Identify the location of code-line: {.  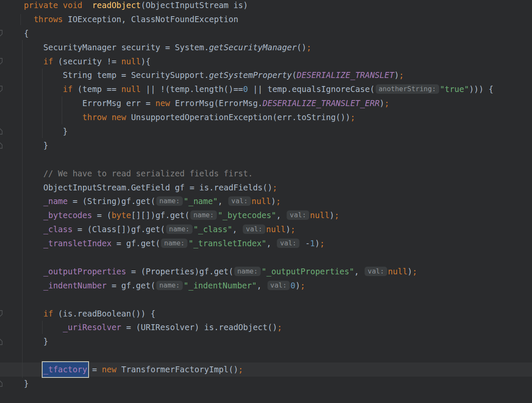
(266, 33).